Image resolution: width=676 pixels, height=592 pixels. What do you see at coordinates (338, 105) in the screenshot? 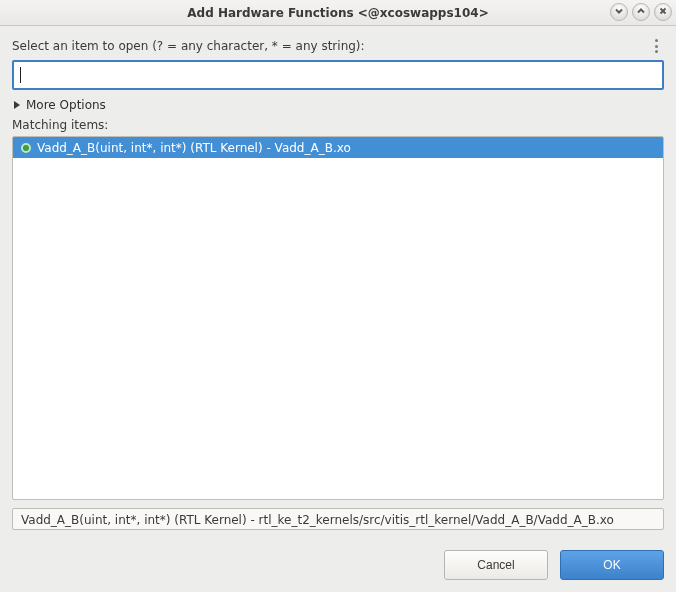
I see `more-options-toggle: More Options` at bounding box center [338, 105].